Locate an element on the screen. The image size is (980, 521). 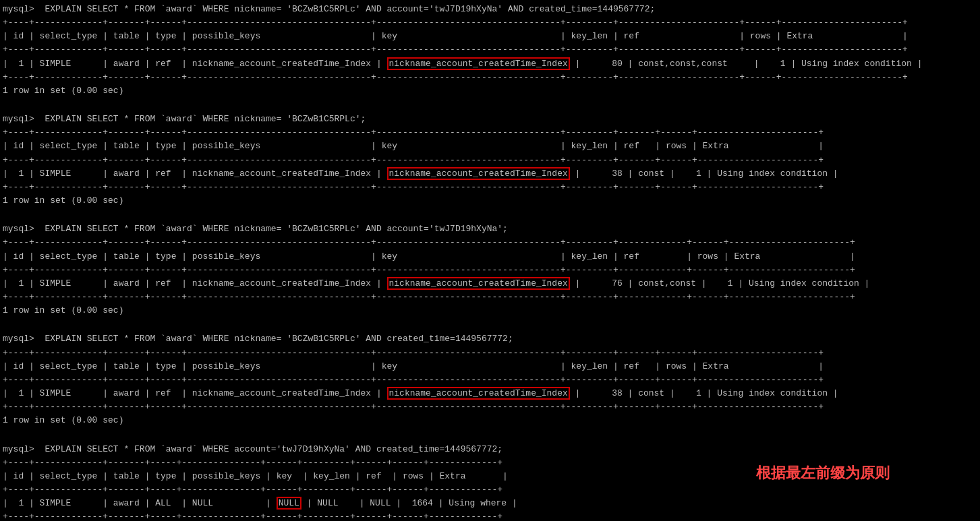
query-line-4: mysql> EXPLAIN SELECT * FROM `award` WHE… is located at coordinates (490, 339).